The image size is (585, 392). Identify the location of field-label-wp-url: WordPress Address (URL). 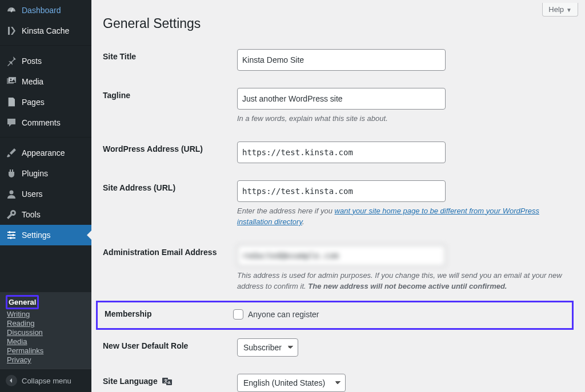
(167, 152).